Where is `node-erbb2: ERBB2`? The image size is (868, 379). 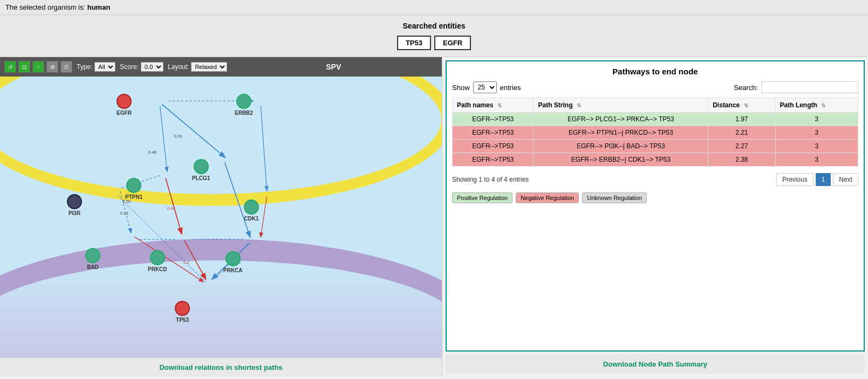 node-erbb2: ERBB2 is located at coordinates (244, 105).